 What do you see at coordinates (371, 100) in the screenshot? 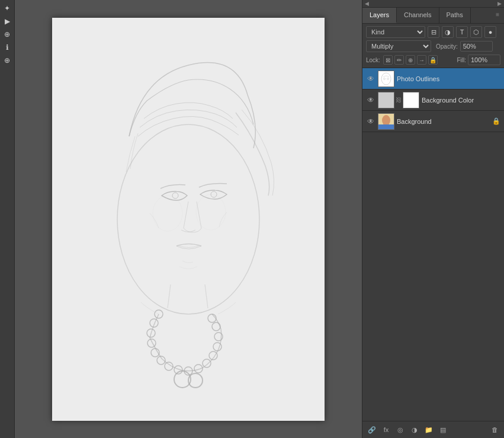
I see `visibility-icon-background-color: 👁` at bounding box center [371, 100].